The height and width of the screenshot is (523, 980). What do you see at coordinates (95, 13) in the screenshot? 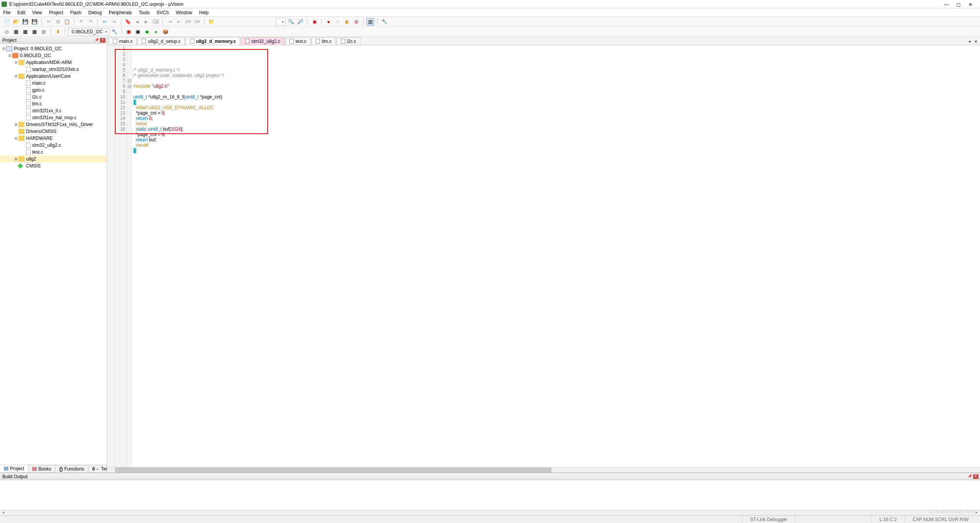
I see `menu-debug: Debug` at bounding box center [95, 13].